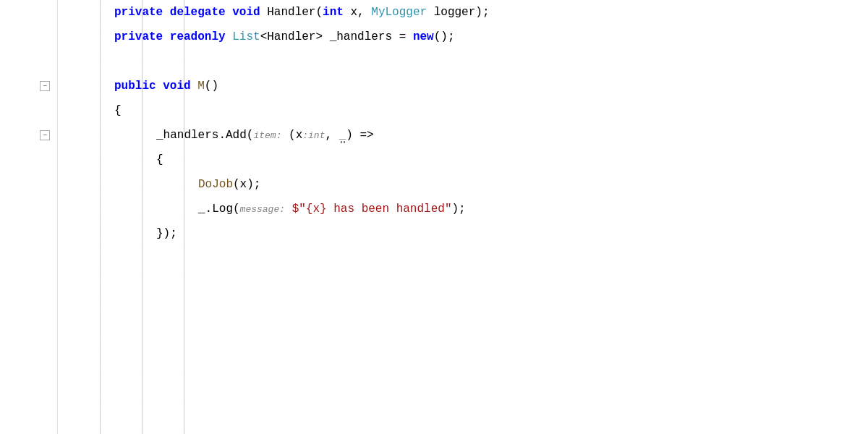  I want to click on code-token: ,, so click(331, 135).